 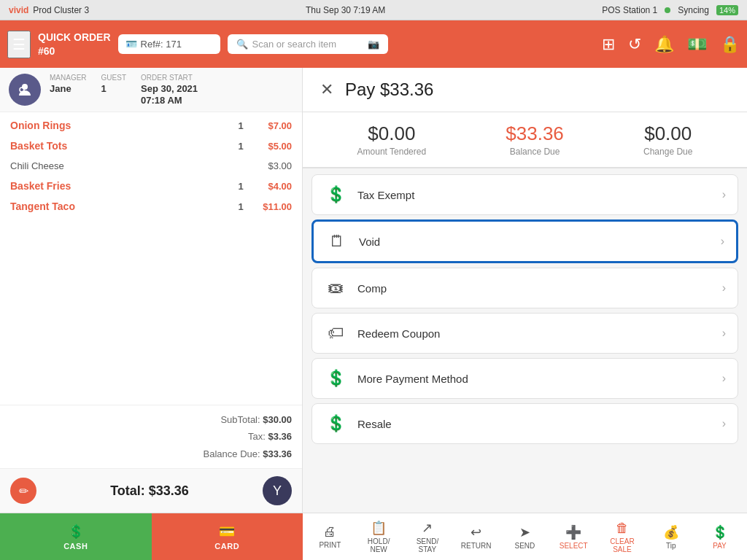 I want to click on header-icons: ⊞ ↺ 🔔 💵 🔒, so click(x=671, y=44).